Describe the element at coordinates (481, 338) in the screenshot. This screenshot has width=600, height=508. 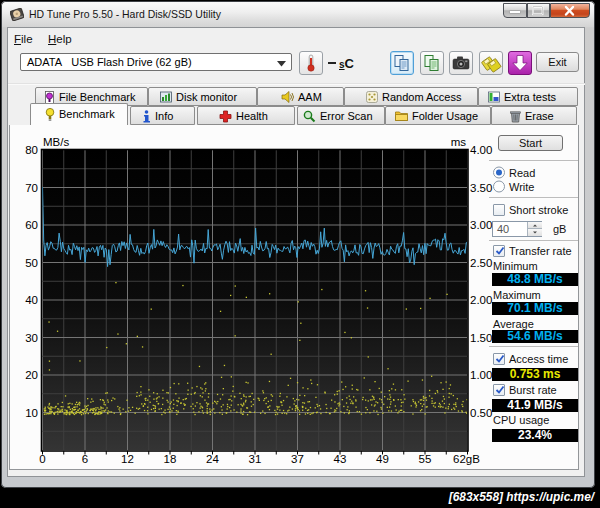
I see `svg-text: 1.50` at that location.